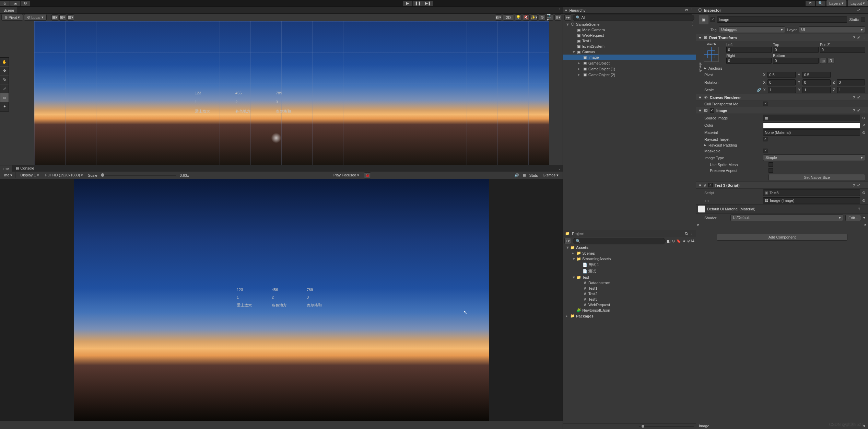 The width and height of the screenshot is (868, 429). What do you see at coordinates (629, 52) in the screenshot?
I see `hierarchy-item: ▼▣Canvas` at bounding box center [629, 52].